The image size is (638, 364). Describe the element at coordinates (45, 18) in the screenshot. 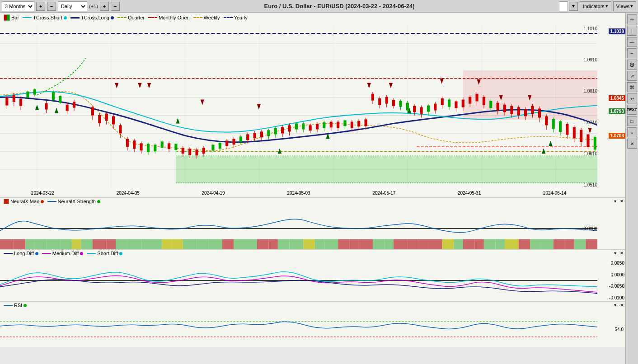

I see `legend-tcross-short: TCross.Short` at that location.